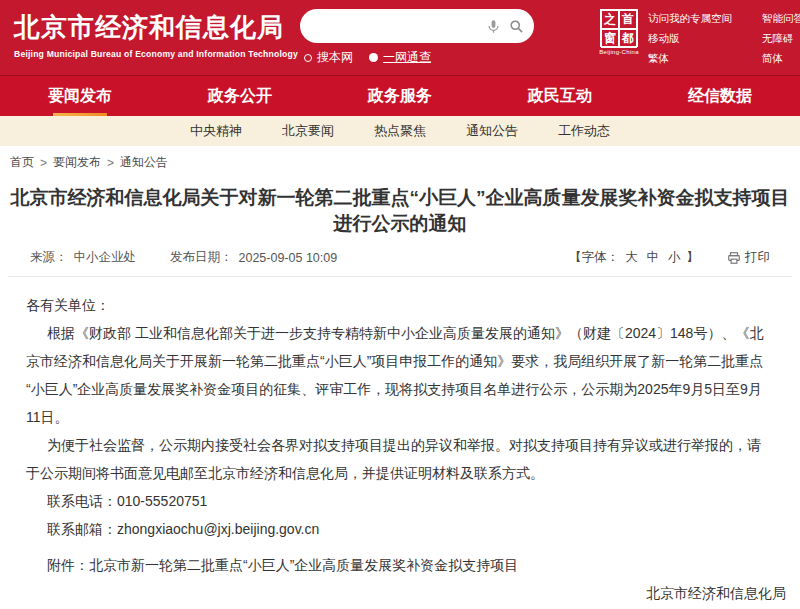 The height and width of the screenshot is (609, 800). What do you see at coordinates (406, 593) in the screenshot?
I see `signature-organization: 北京市经济和信息化局` at bounding box center [406, 593].